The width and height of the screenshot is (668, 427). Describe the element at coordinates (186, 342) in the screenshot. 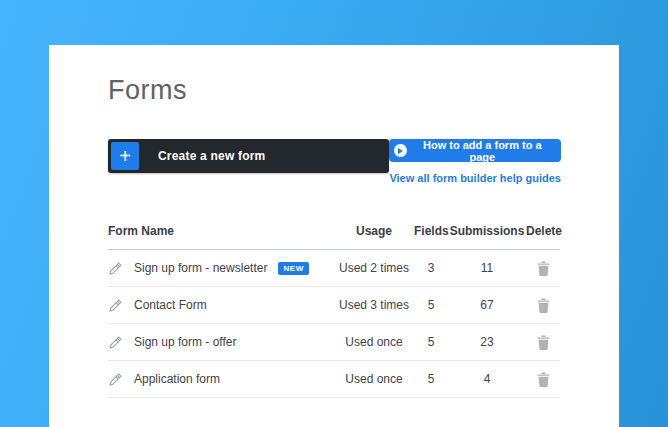

I see `form-name: Sign up form - offer` at that location.